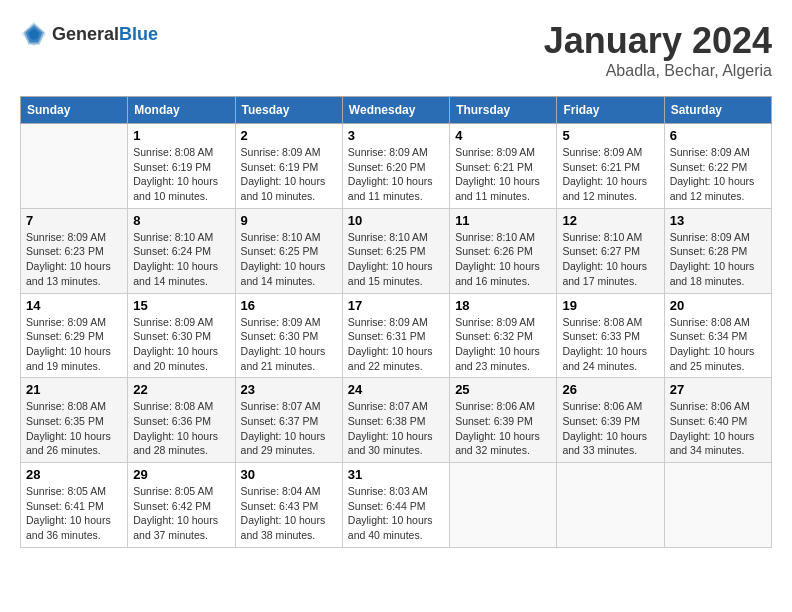 The image size is (792, 612). What do you see at coordinates (610, 220) in the screenshot?
I see `day-number: 12` at bounding box center [610, 220].